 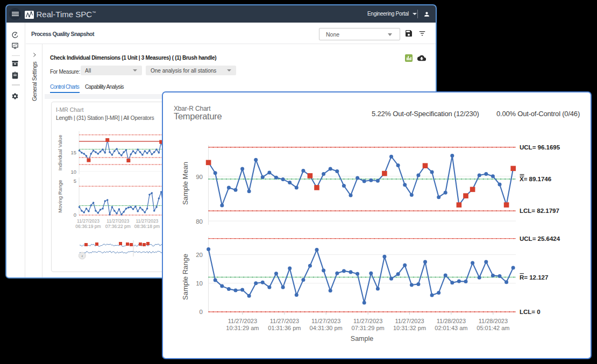 I want to click on svg-text: R= 12.127, so click(x=534, y=277).